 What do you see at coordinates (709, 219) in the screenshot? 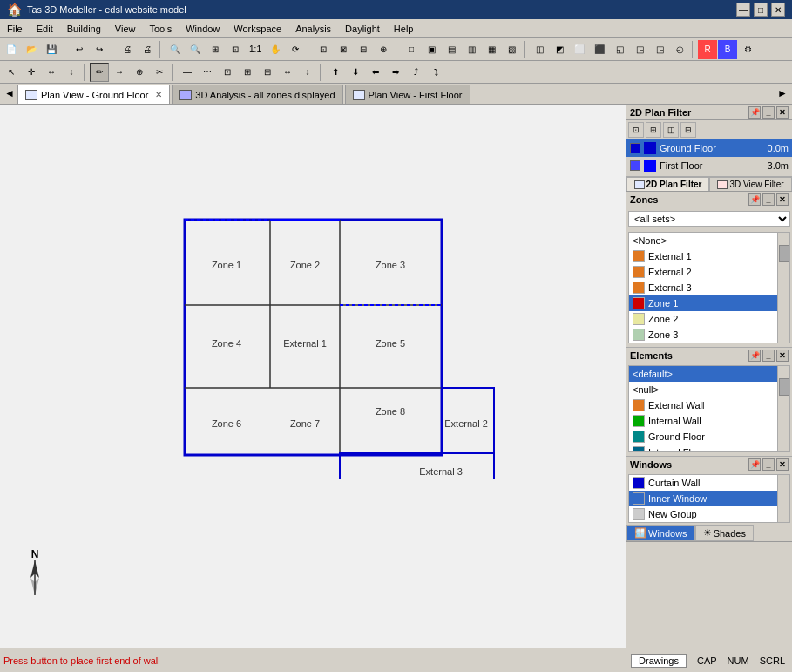
I see `zones-set-select: <all sets>` at bounding box center [709, 219].